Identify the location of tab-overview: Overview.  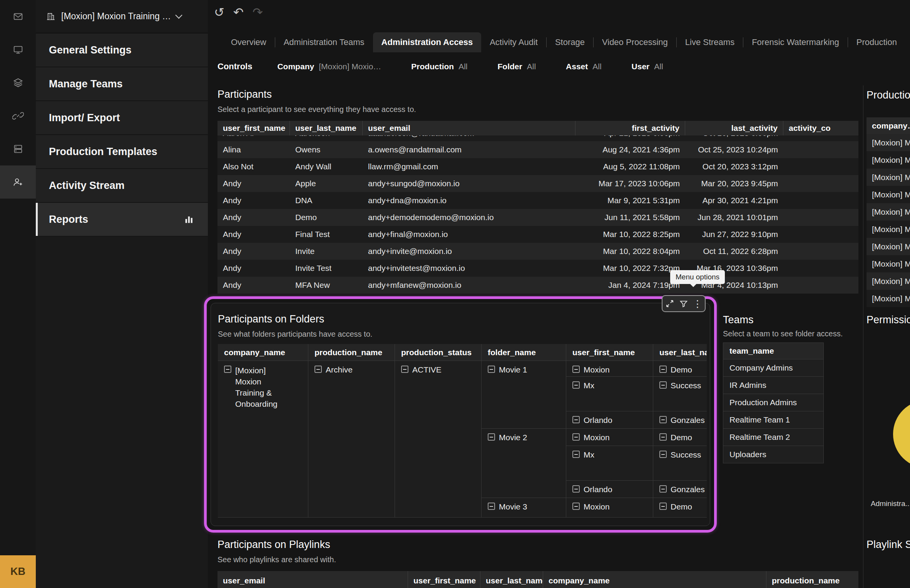
(249, 42).